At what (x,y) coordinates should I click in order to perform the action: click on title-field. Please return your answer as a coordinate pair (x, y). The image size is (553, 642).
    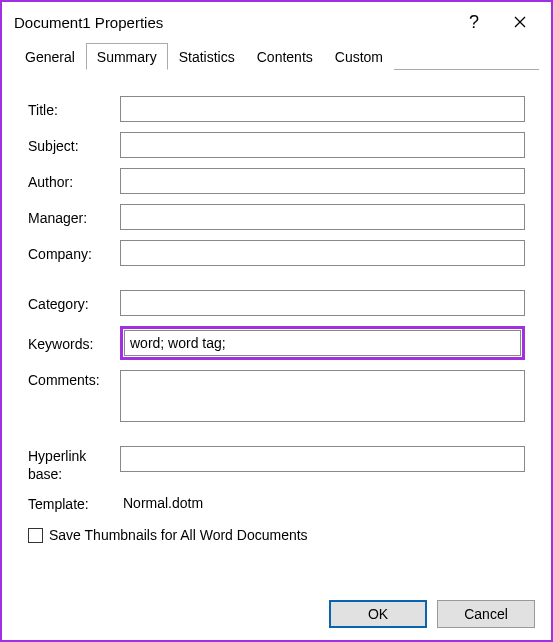
    Looking at the image, I should click on (322, 109).